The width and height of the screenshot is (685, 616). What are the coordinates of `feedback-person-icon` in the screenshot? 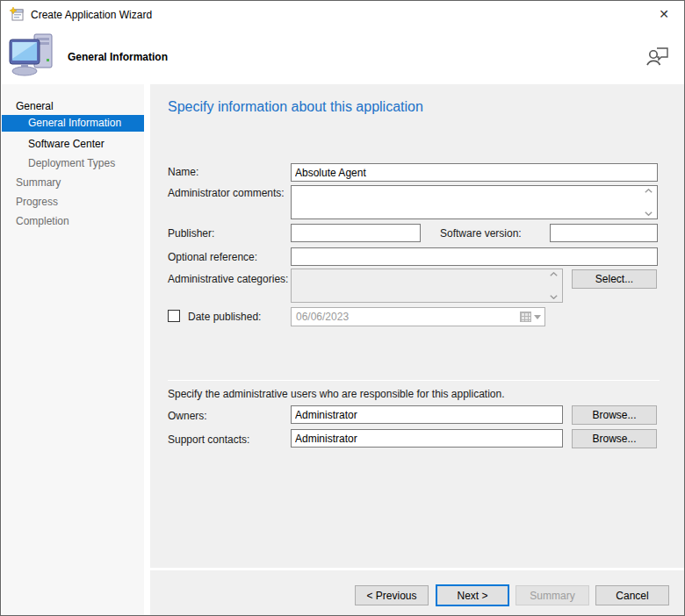 It's located at (658, 54).